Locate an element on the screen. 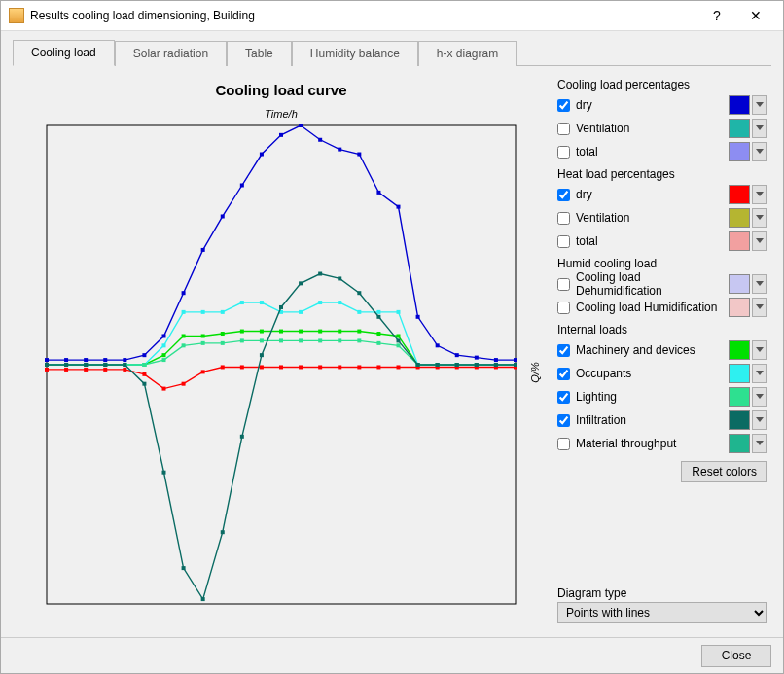  help-button: ? is located at coordinates (717, 16).